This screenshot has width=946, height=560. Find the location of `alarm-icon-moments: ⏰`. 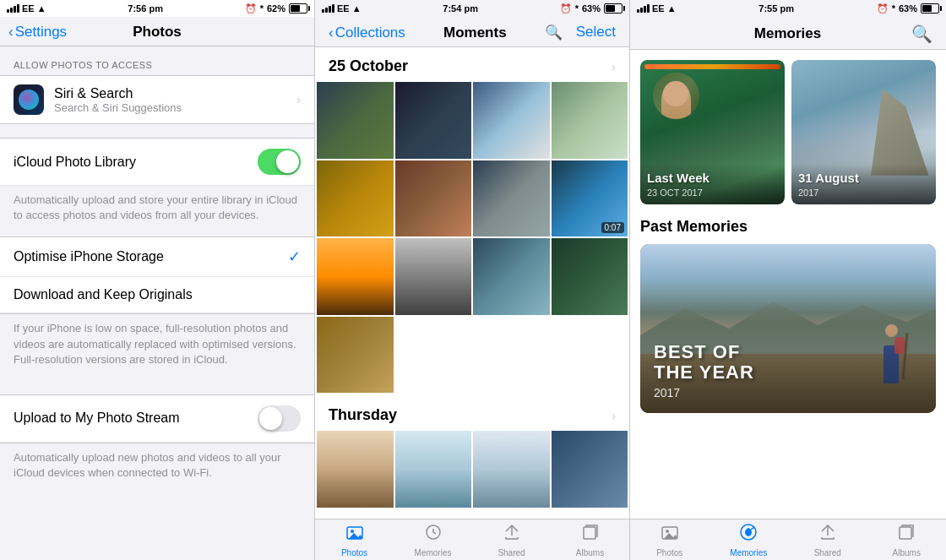

alarm-icon-moments: ⏰ is located at coordinates (566, 8).